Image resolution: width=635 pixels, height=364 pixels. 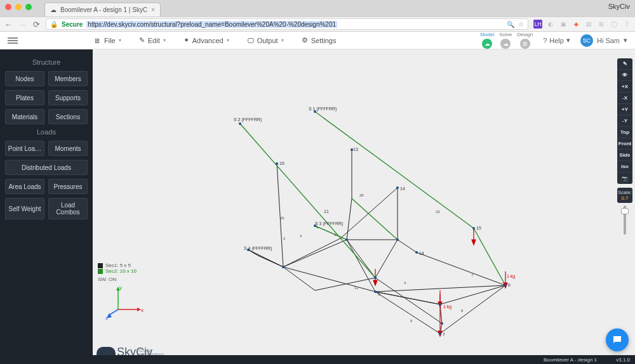 I want to click on tool-eye: 👁, so click(x=625, y=75).